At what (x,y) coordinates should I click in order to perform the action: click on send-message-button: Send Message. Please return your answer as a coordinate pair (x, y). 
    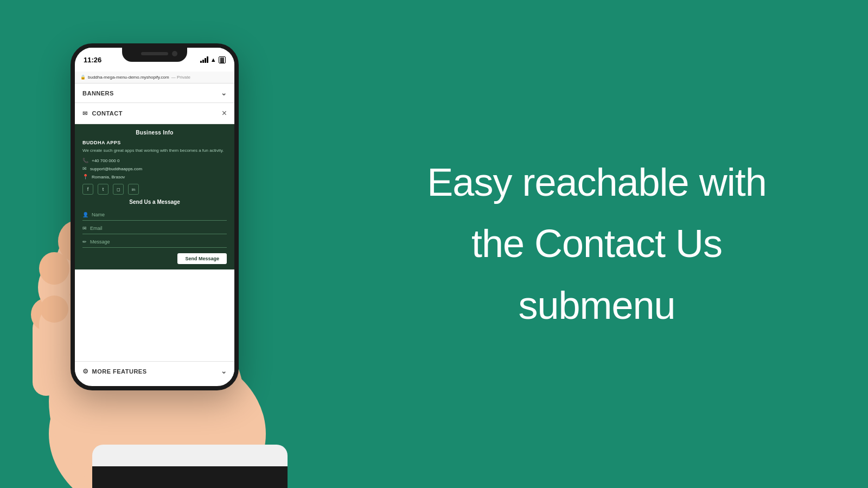
    Looking at the image, I should click on (202, 259).